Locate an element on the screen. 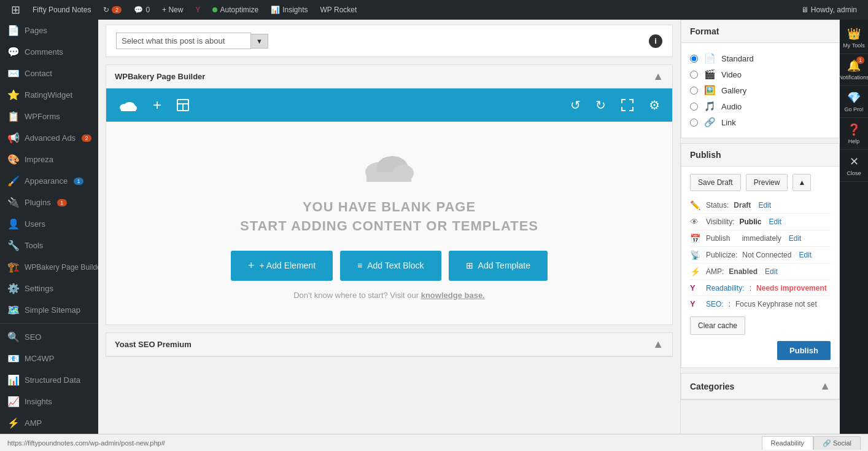  adminbar-wprocket: WP Rocket is located at coordinates (339, 10).